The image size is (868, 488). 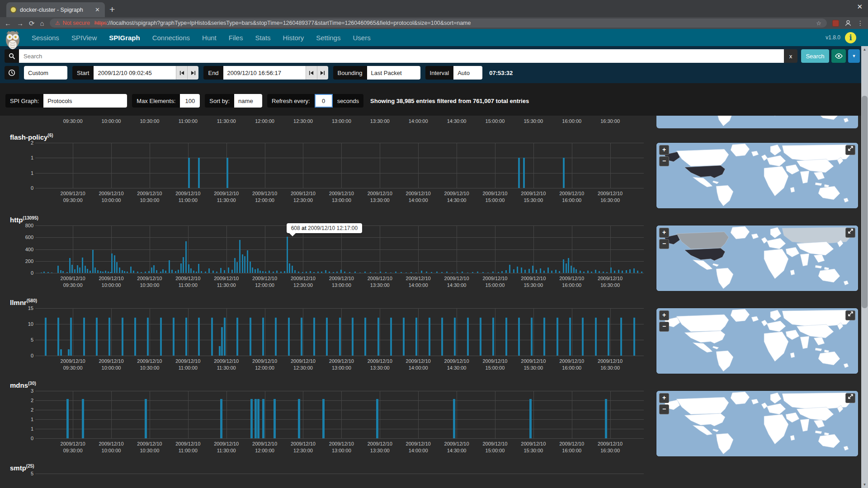 I want to click on end-skip-forward-button, so click(x=323, y=73).